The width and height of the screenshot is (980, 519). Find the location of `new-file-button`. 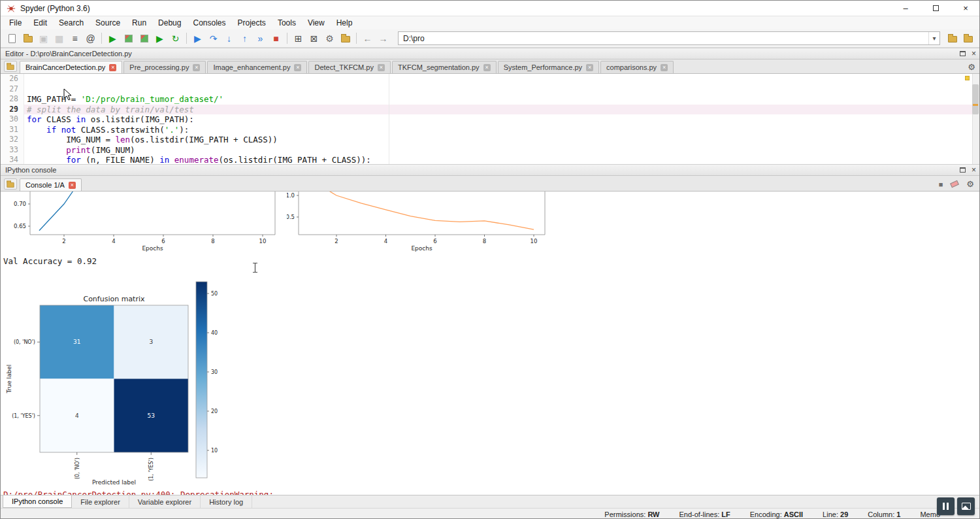

new-file-button is located at coordinates (12, 38).